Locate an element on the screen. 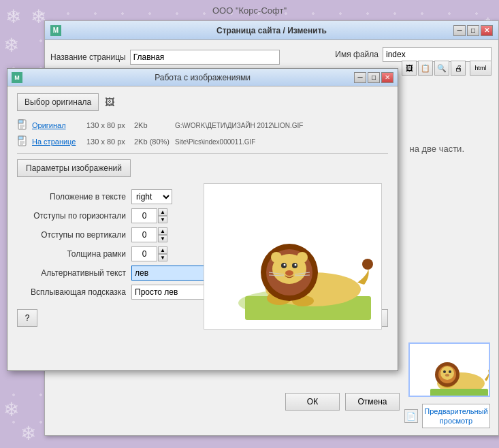 The image size is (499, 448). v-indent-down: ▼ is located at coordinates (163, 238).